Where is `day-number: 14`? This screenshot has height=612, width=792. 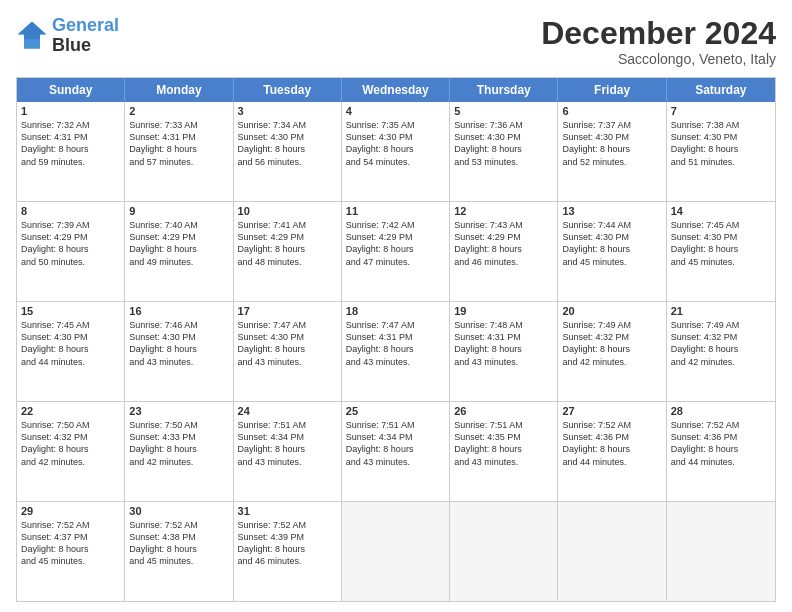 day-number: 14 is located at coordinates (721, 211).